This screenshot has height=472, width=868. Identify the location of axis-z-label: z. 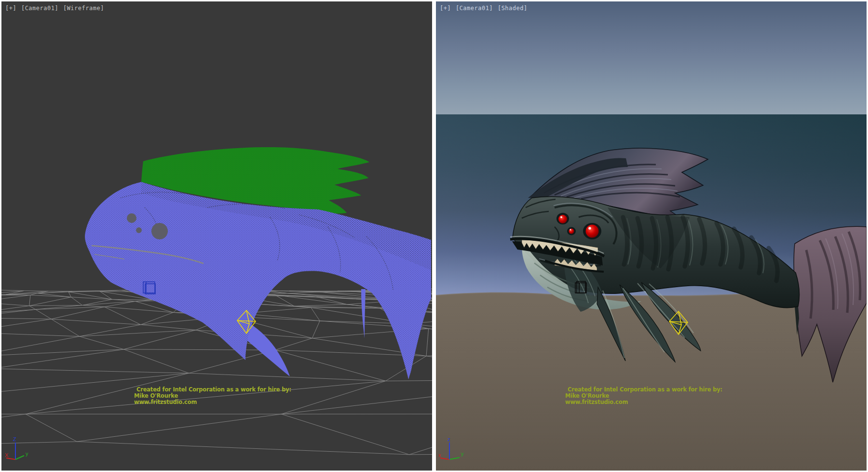
(449, 439).